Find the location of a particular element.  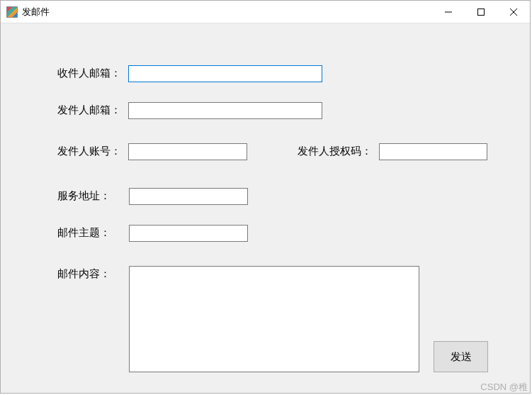

subject-input is located at coordinates (188, 233).